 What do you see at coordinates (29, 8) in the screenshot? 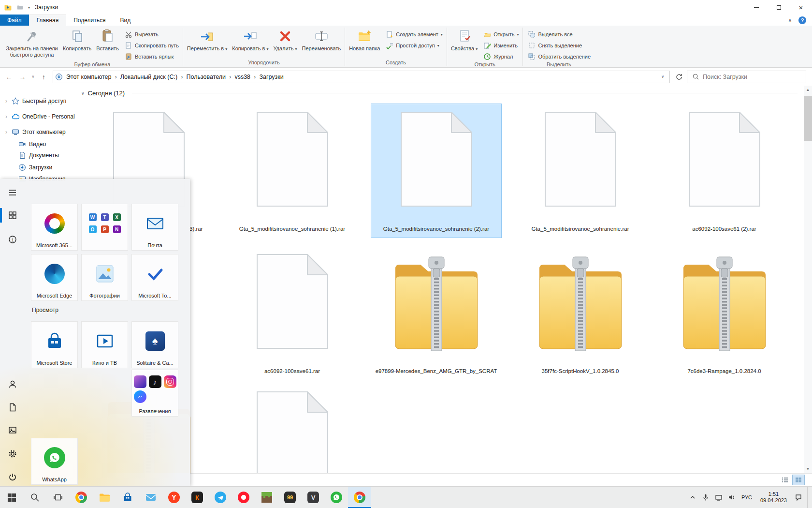
I see `qat-dropdown-icon: ▾` at bounding box center [29, 8].